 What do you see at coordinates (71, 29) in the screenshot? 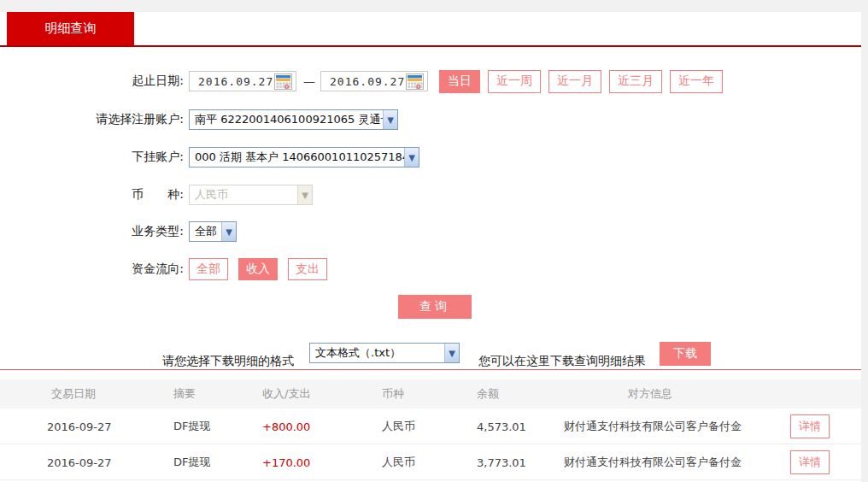
I see `tab-label: 明细查询` at bounding box center [71, 29].